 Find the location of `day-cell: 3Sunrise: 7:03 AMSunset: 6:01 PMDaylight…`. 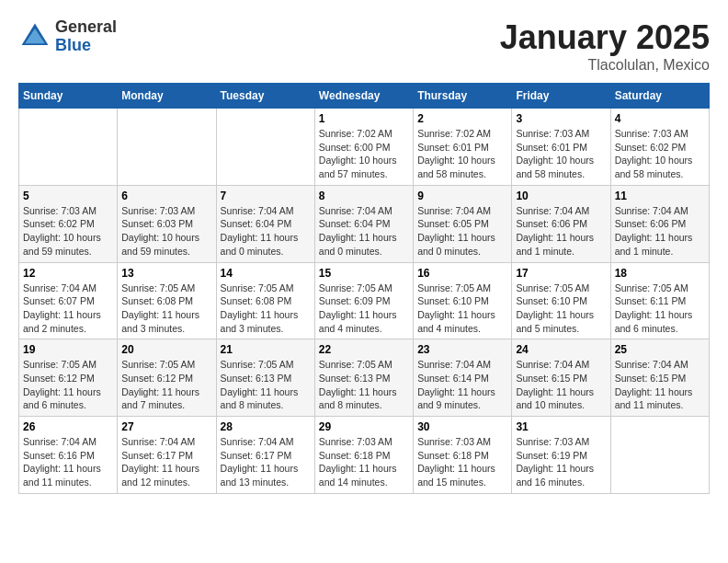

day-cell: 3Sunrise: 7:03 AMSunset: 6:01 PMDaylight… is located at coordinates (561, 147).